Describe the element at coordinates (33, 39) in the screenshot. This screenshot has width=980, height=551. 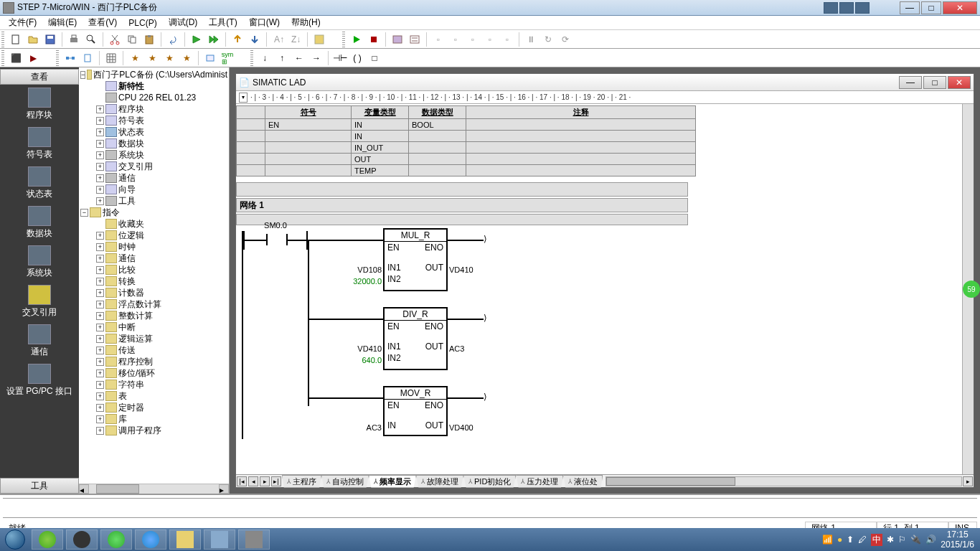
I see `open-icon` at that location.